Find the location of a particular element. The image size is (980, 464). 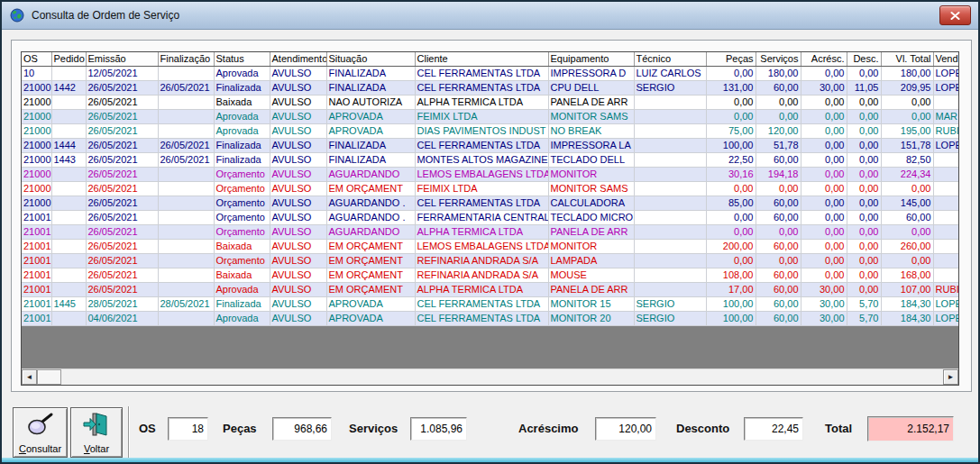

col-header-status: Status is located at coordinates (242, 59).